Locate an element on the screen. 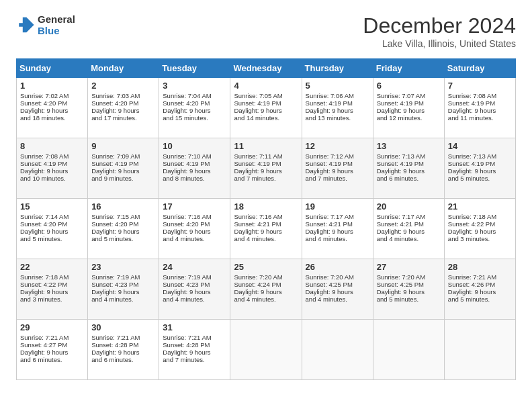 Image resolution: width=532 pixels, height=411 pixels. day-info: Sunset: 4:22 PM is located at coordinates (480, 224).